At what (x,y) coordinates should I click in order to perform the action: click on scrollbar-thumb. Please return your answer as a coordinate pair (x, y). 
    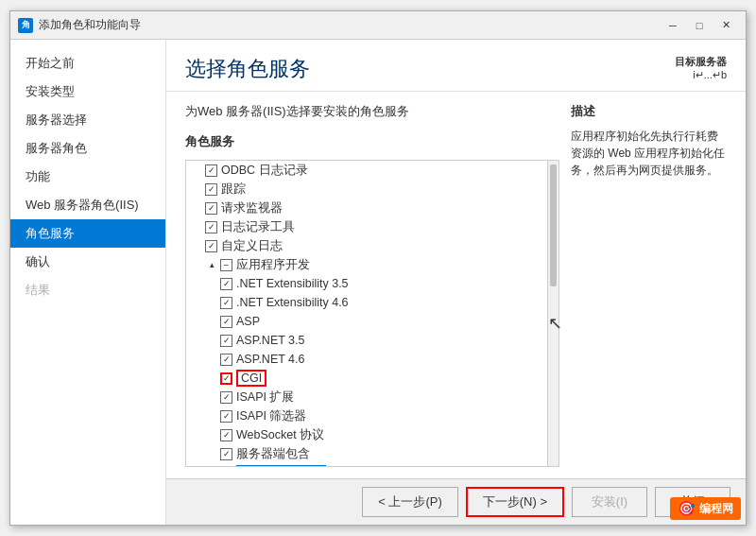
    Looking at the image, I should click on (554, 225).